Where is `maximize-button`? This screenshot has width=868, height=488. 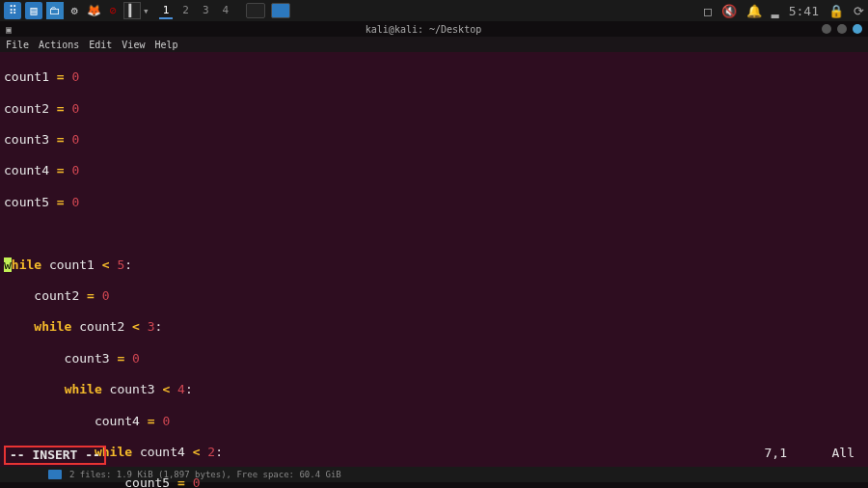 maximize-button is located at coordinates (842, 29).